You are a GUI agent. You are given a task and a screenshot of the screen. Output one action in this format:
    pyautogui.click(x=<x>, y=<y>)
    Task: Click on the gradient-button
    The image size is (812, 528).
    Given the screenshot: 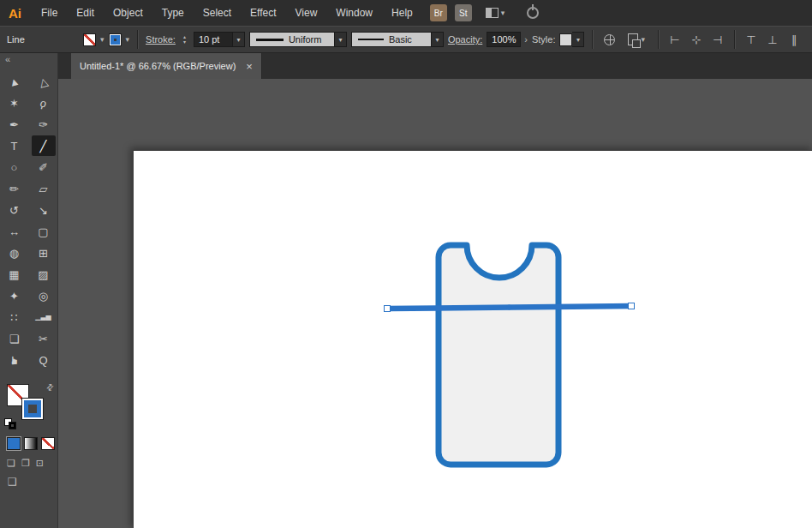 What is the action you would take?
    pyautogui.click(x=31, y=444)
    